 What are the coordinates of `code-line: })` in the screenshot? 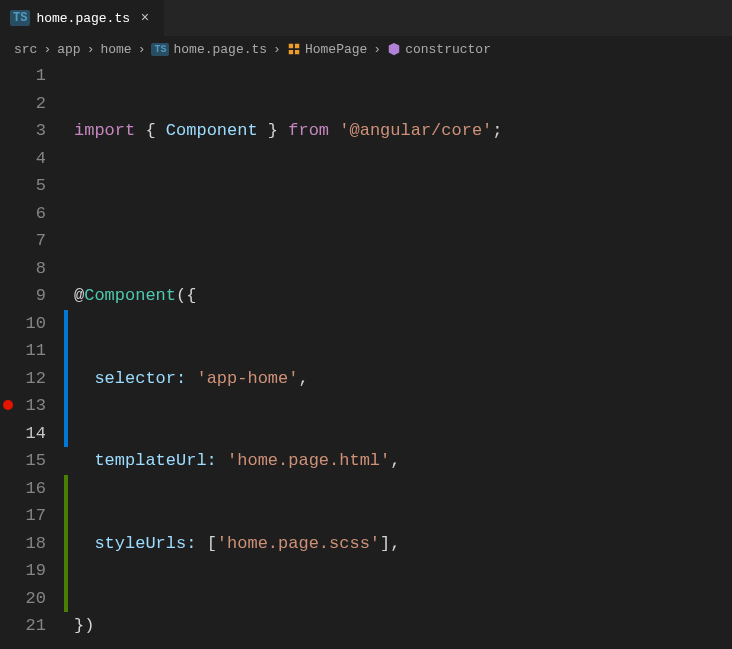 It's located at (403, 626).